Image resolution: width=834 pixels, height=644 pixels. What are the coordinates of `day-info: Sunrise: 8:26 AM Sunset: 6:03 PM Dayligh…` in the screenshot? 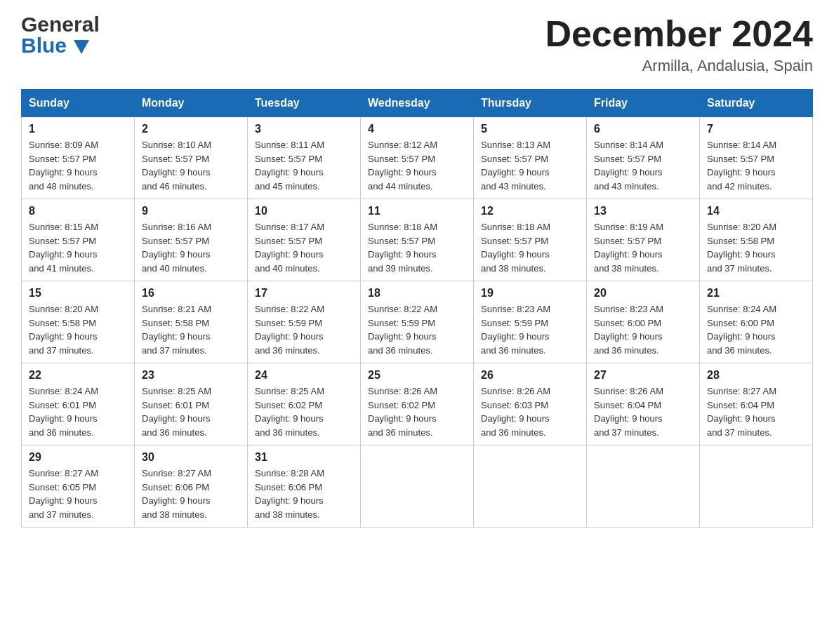 It's located at (530, 412).